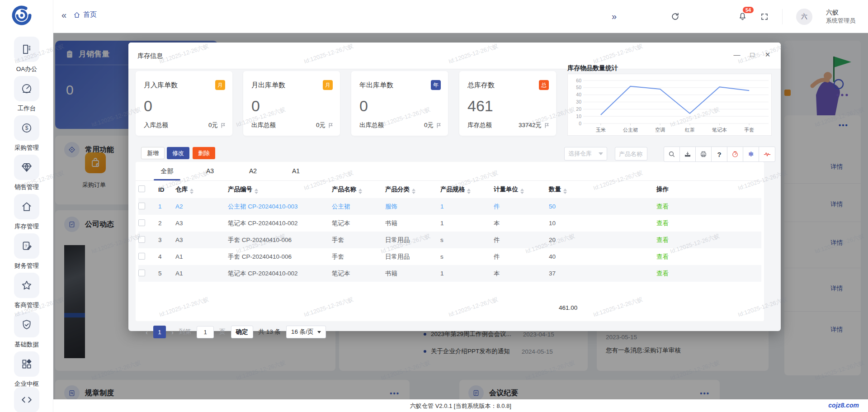 This screenshot has height=412, width=868. I want to click on col-category: 产品分类, so click(413, 189).